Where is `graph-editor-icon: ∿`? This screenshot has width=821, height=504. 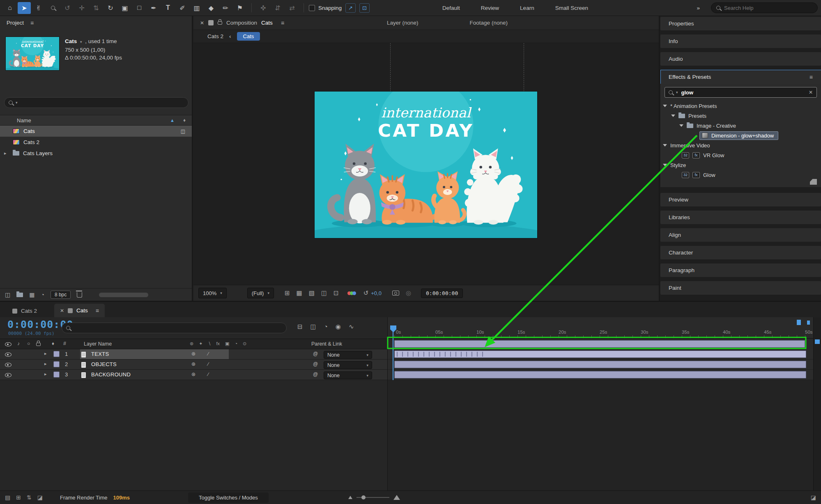
graph-editor-icon: ∿ is located at coordinates (352, 327).